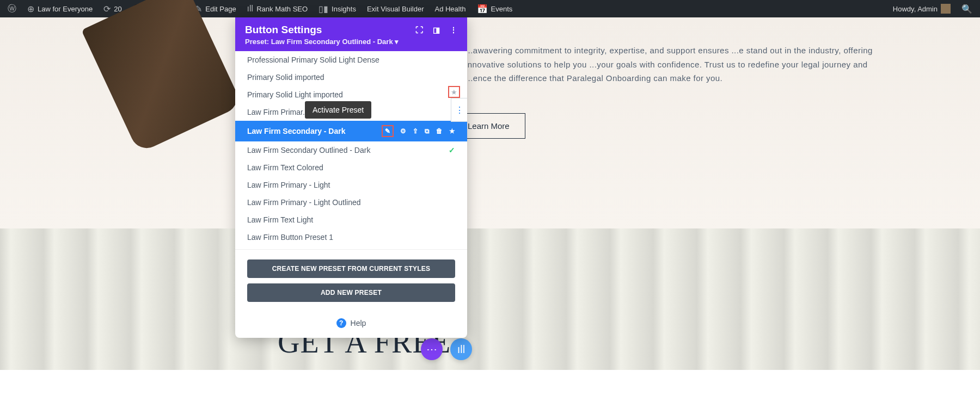  What do you see at coordinates (260, 9) in the screenshot?
I see `adminbar-left: ⓦ ⊕Law for Everyone ⟳20 💬0 +New ✎Edit Pa…` at bounding box center [260, 9].